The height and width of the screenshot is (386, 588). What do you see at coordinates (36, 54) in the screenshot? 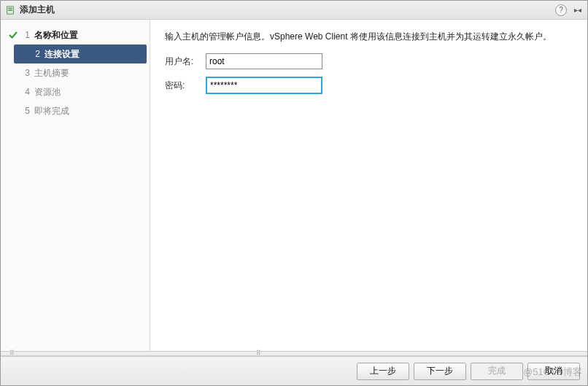
I see `step-number: 2` at bounding box center [36, 54].